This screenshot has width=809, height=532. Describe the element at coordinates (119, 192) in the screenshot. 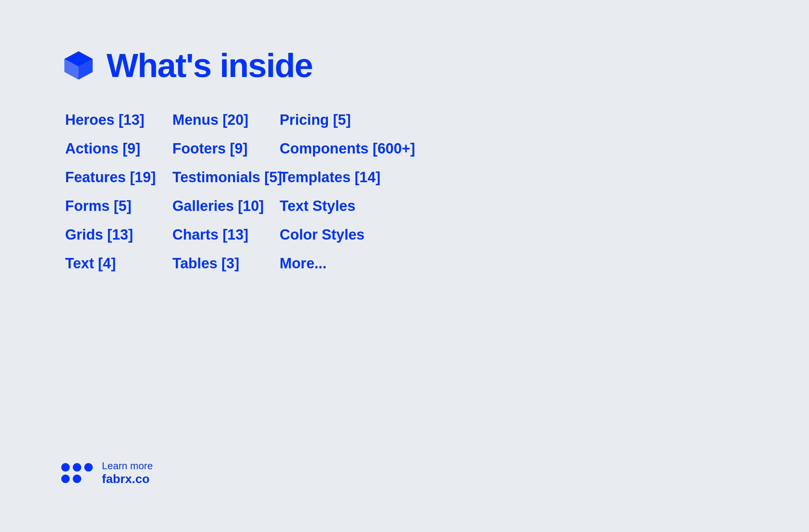

I see `column-1: Heroes [13] Actions [9] Features [19] Fo…` at that location.